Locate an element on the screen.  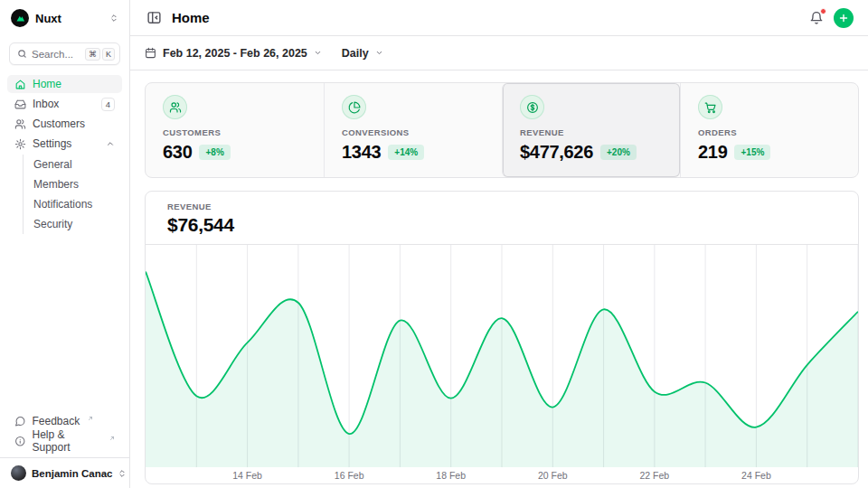
stat-delta-badge: +20% is located at coordinates (618, 152).